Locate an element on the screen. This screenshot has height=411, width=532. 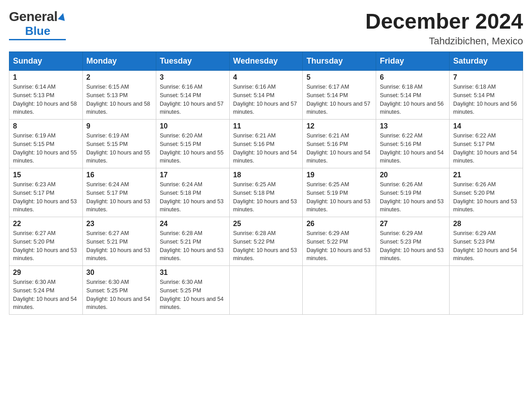
day-number: 25 is located at coordinates (266, 224).